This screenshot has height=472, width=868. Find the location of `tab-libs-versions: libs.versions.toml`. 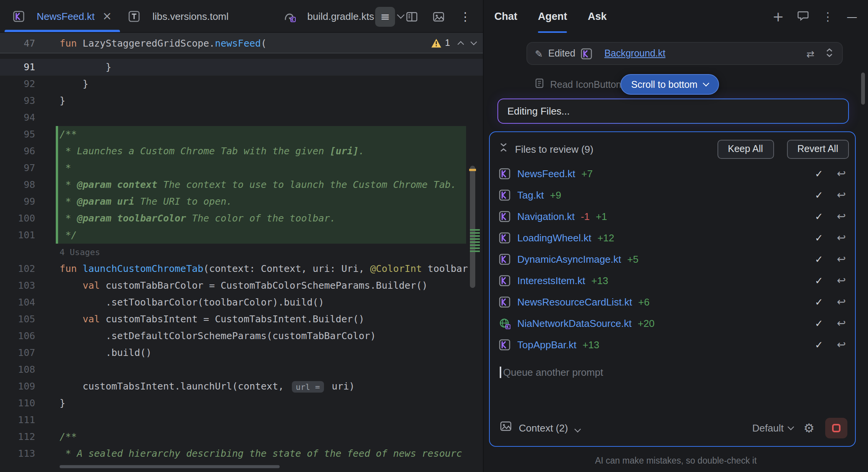

tab-libs-versions: libs.versions.toml is located at coordinates (179, 16).